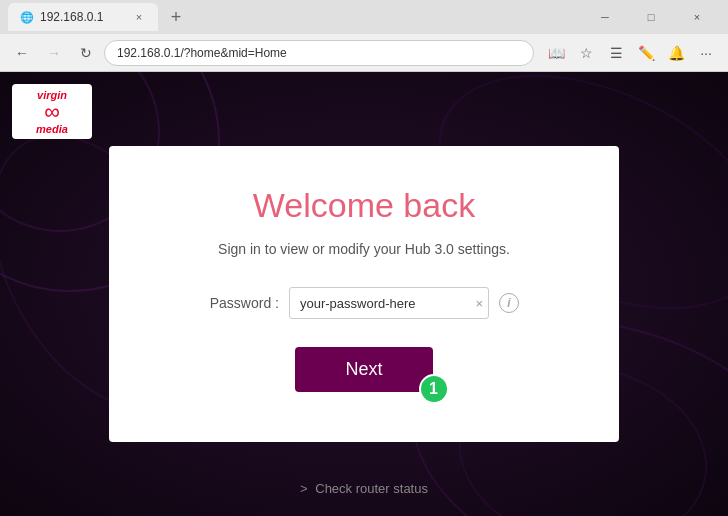  What do you see at coordinates (556, 53) in the screenshot?
I see `reading-view-icon: 📖` at bounding box center [556, 53].